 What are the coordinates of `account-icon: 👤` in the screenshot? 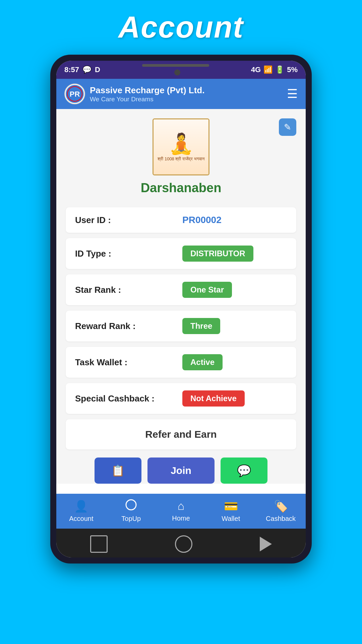 It's located at (81, 506).